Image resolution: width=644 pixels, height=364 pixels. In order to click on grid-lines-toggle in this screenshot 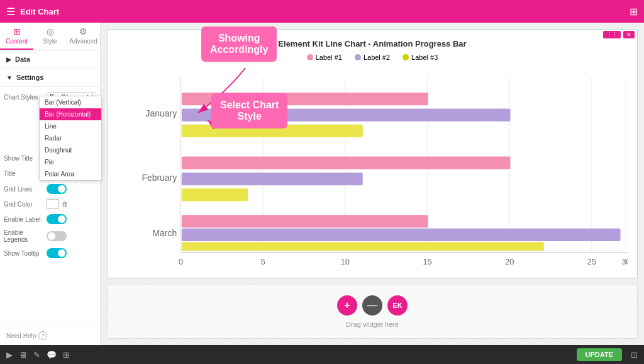, I will do `click(57, 189)`.